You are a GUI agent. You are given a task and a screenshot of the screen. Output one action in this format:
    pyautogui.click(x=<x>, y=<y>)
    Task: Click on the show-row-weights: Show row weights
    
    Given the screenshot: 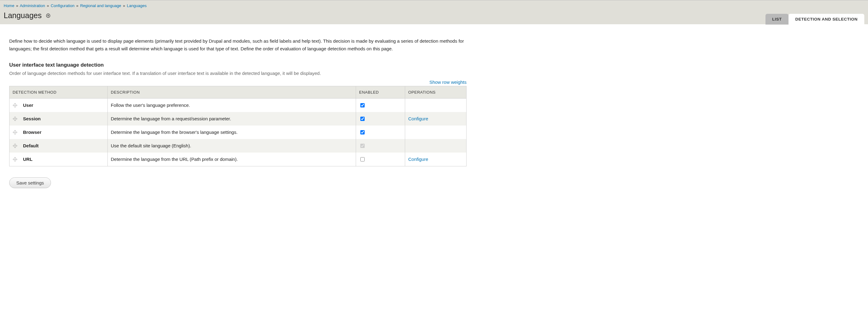 What is the action you would take?
    pyautogui.click(x=238, y=82)
    